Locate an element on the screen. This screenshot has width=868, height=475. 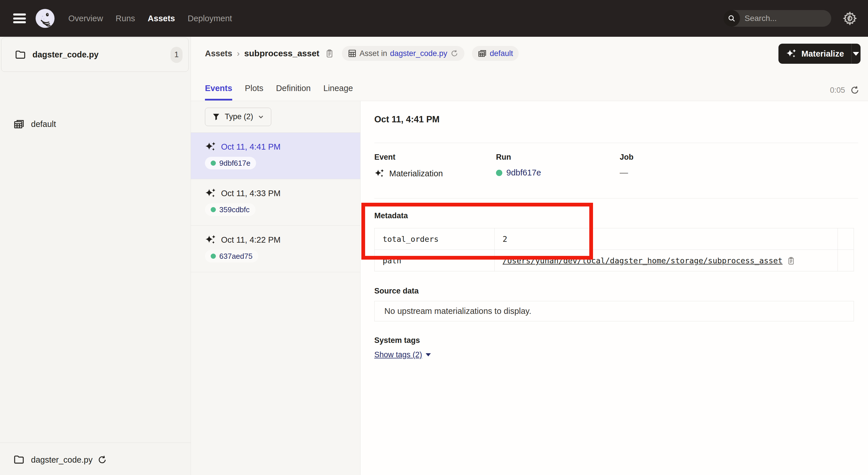
tab-plots: Plots is located at coordinates (254, 92).